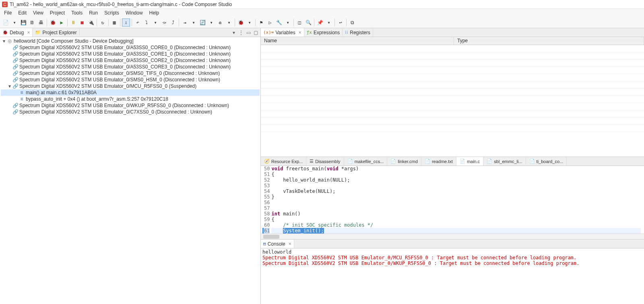  Describe the element at coordinates (456, 225) in the screenshot. I see `source-line: /* init SOC specific modules */` at that location.